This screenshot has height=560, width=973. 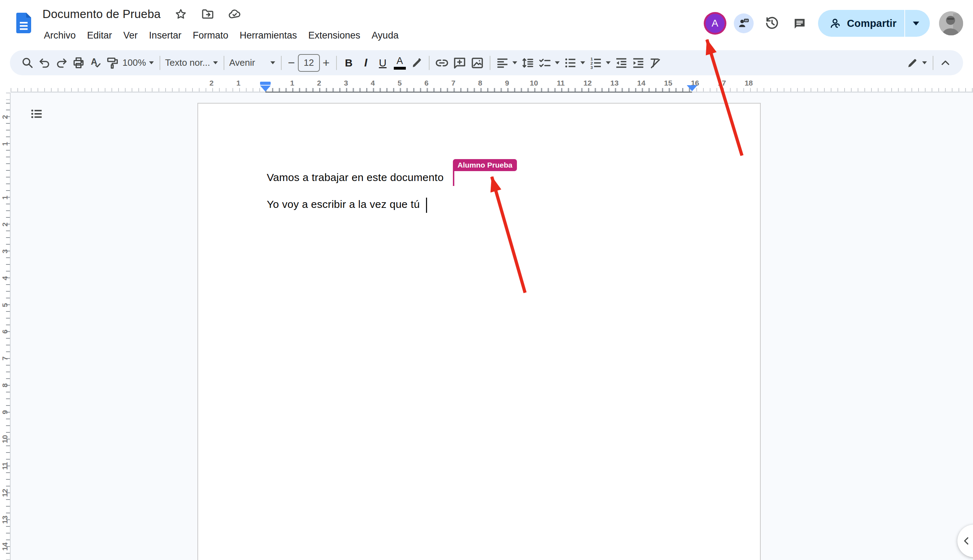 What do you see at coordinates (366, 63) in the screenshot?
I see `italic-button: I` at bounding box center [366, 63].